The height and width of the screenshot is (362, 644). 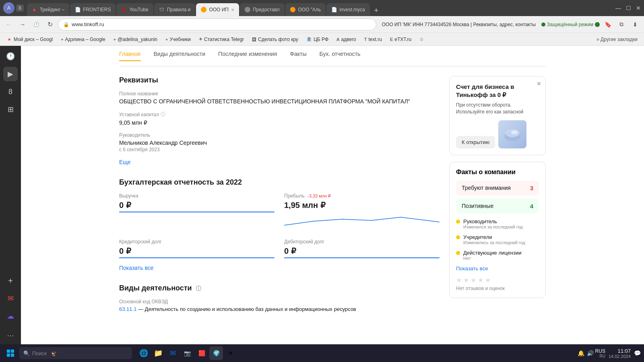 What do you see at coordinates (497, 206) in the screenshot?
I see `fact-positive-item: Позитивные 4` at bounding box center [497, 206].